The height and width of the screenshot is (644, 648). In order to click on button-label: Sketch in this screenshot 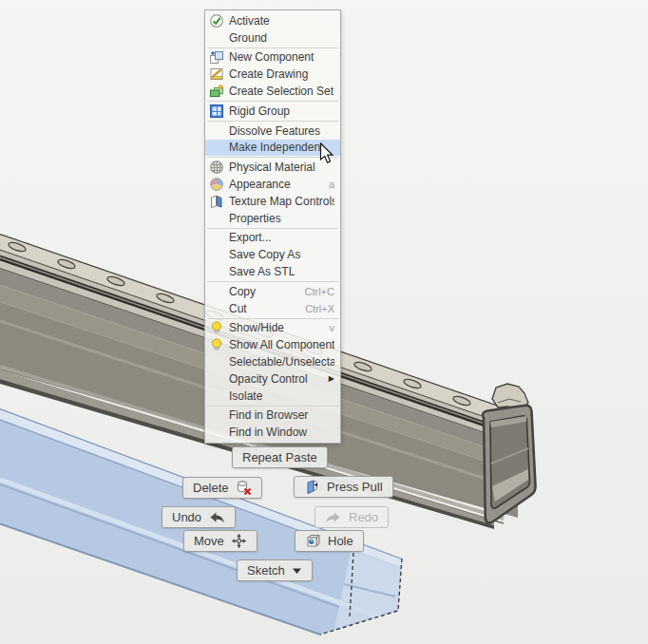, I will do `click(266, 570)`.